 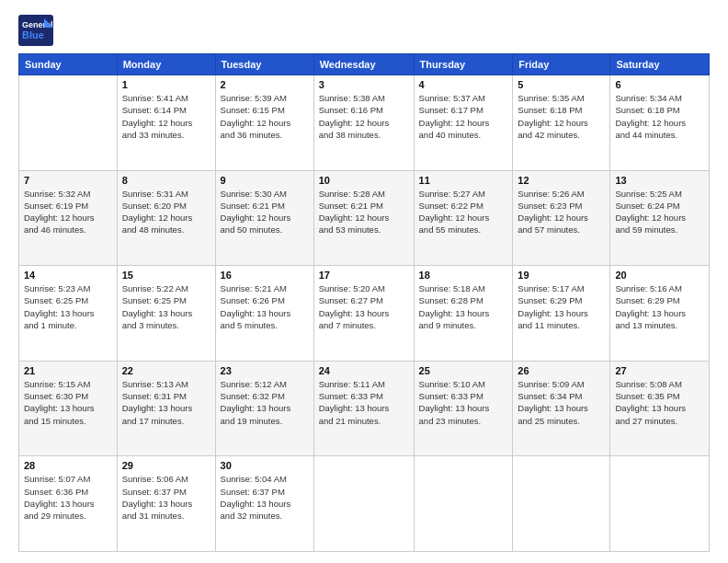 I want to click on day-info: Sunrise: 5:13 AM Sunset: 6:31 PM Dayligh…, so click(x=166, y=403).